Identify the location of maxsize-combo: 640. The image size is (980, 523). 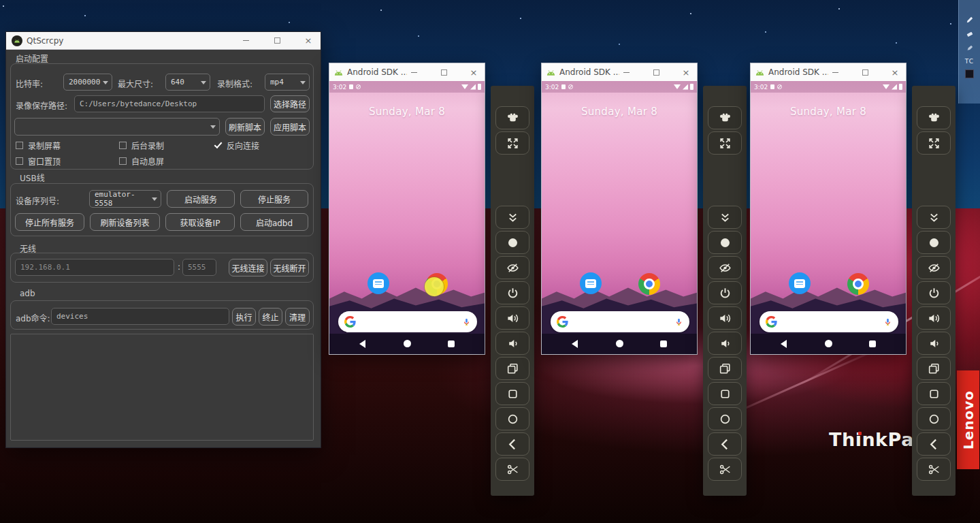
(188, 82).